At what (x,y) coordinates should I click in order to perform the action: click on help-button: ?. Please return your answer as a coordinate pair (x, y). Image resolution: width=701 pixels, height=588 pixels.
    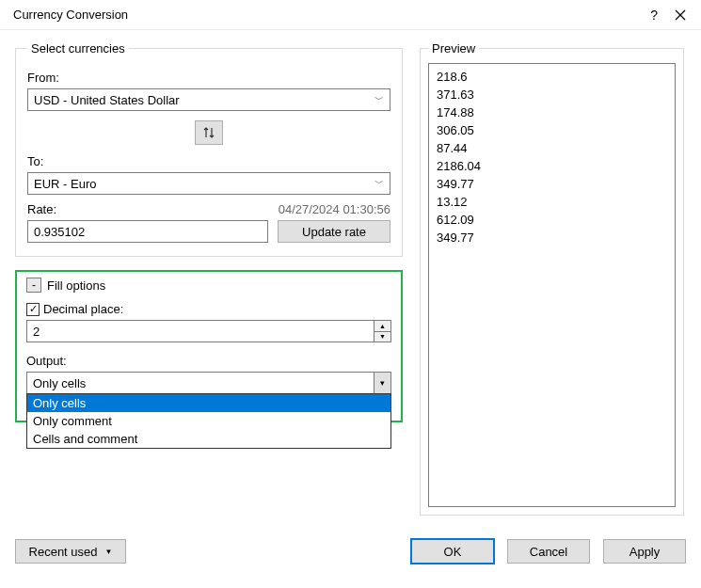
    Looking at the image, I should click on (654, 15).